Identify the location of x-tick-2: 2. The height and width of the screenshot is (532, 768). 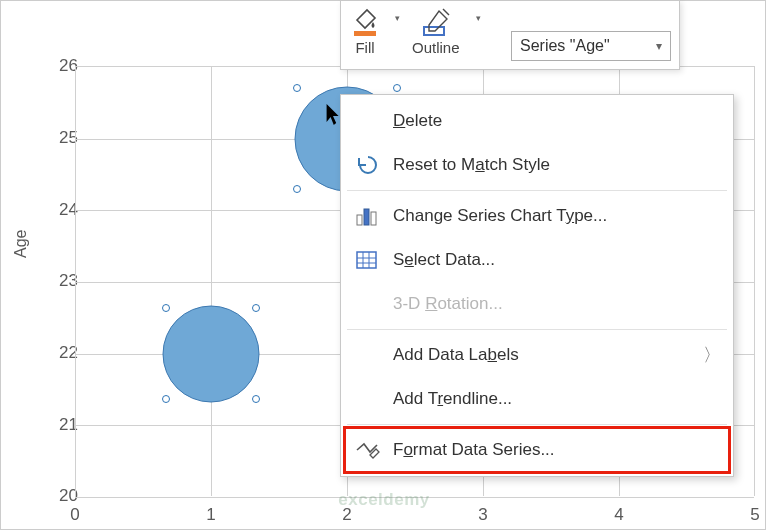
(346, 515).